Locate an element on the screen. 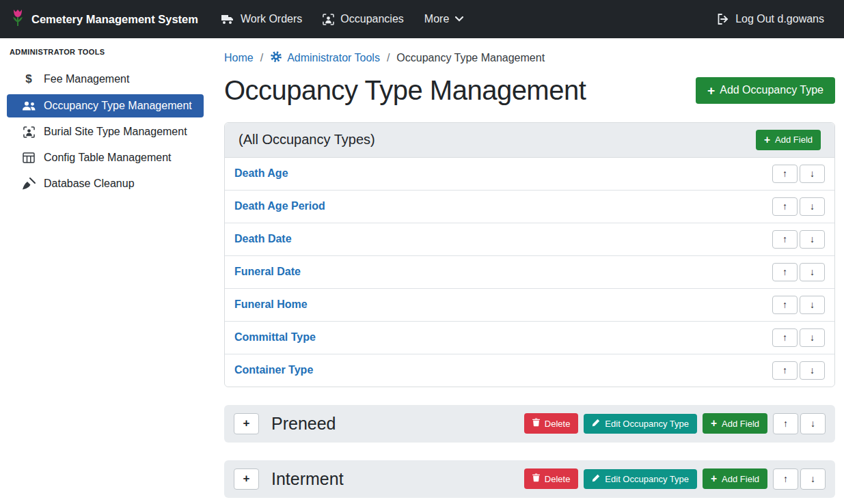 This screenshot has height=504, width=844. card-title: (All Occupancy Types) is located at coordinates (307, 139).